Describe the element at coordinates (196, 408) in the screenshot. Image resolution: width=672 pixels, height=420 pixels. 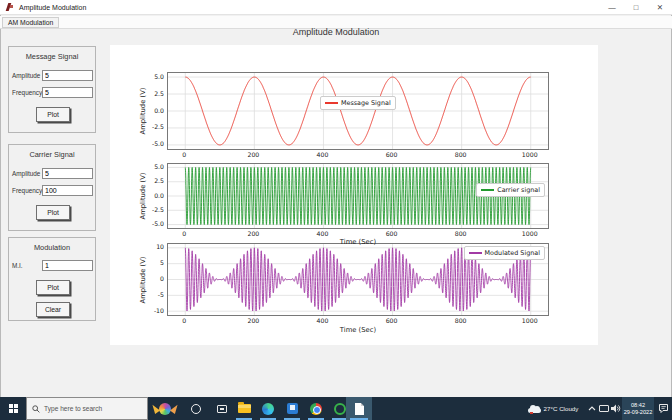
I see `cortana-icon` at that location.